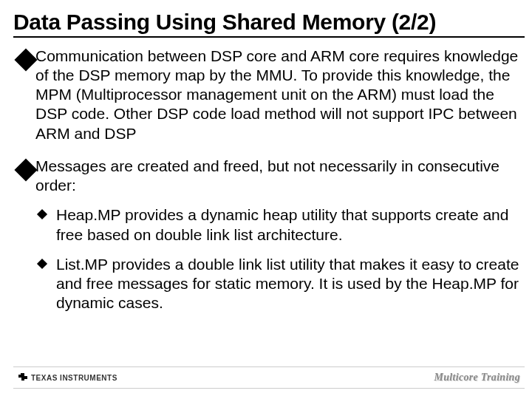 This screenshot has width=532, height=399. I want to click on sub-bullet-item: List.MP provides a double link list util…, so click(280, 284).